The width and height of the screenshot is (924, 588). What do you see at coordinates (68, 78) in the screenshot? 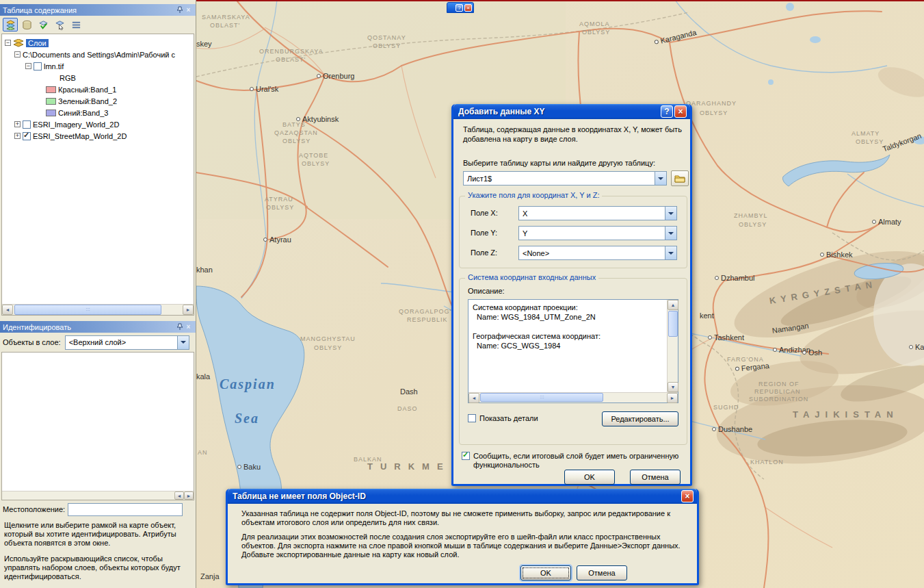
I see `tree-item-label: RGB` at bounding box center [68, 78].